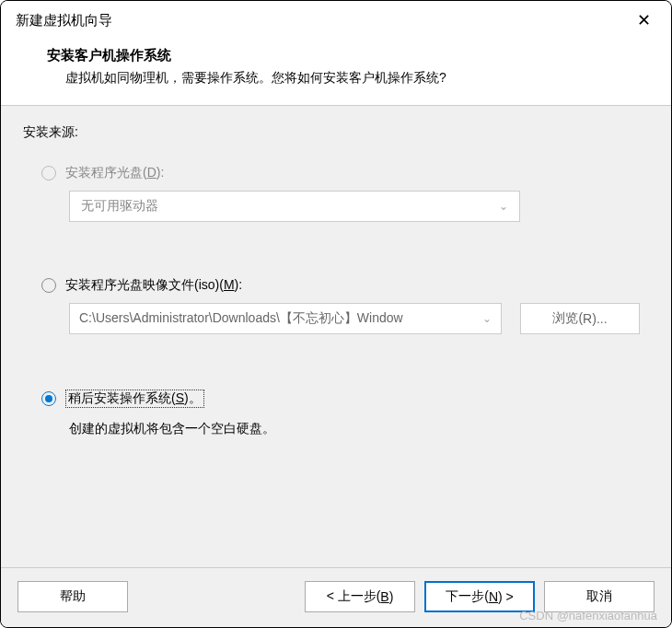 The image size is (672, 628). I want to click on iso-row: C:\Users\Administrator\Downloads\【不忘初心】W…, so click(359, 319).